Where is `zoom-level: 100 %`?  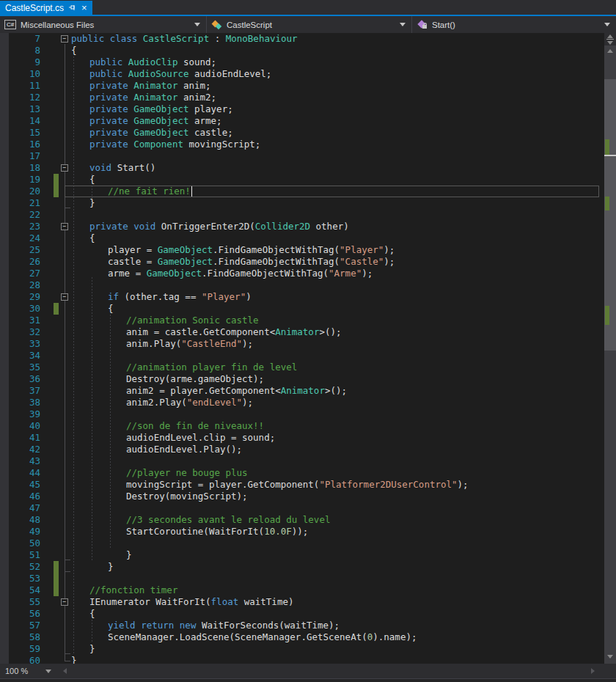
zoom-level: 100 % is located at coordinates (16, 671).